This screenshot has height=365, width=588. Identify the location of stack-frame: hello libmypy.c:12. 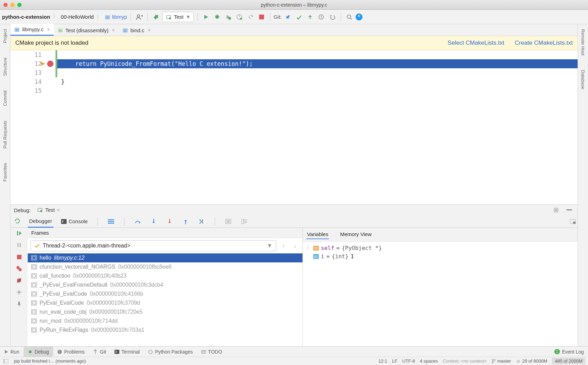
(165, 258).